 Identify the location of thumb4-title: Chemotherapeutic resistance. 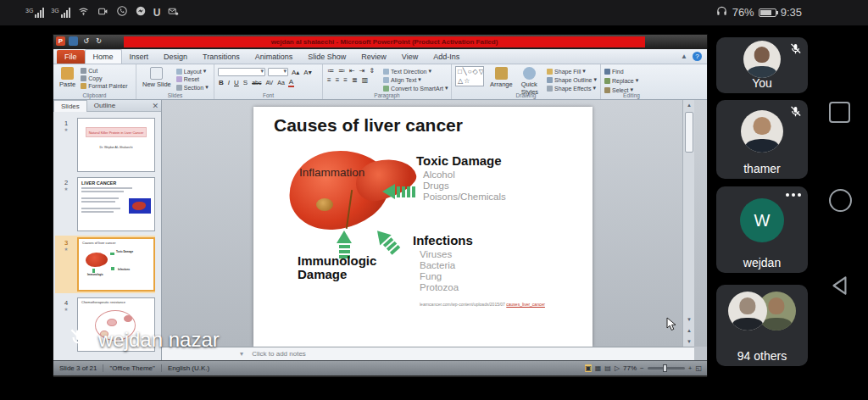
(116, 302).